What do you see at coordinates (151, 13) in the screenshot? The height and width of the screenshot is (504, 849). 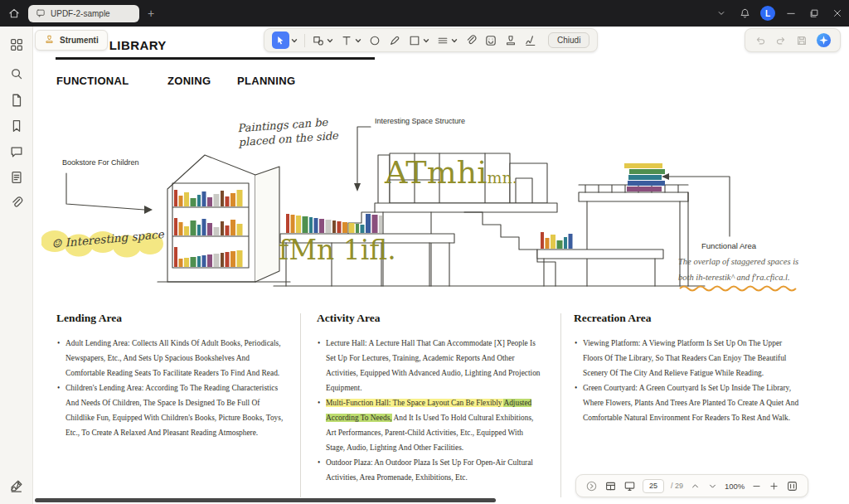 I see `new-tab-button: +` at bounding box center [151, 13].